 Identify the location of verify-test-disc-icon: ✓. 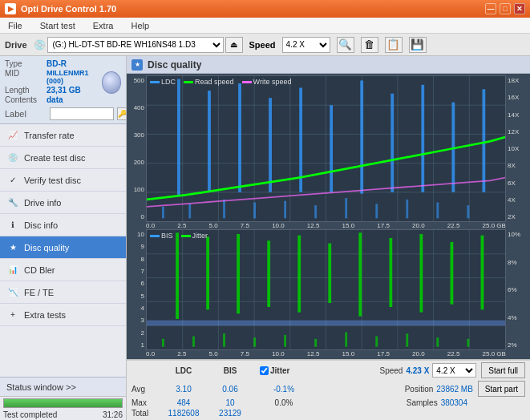
(13, 180).